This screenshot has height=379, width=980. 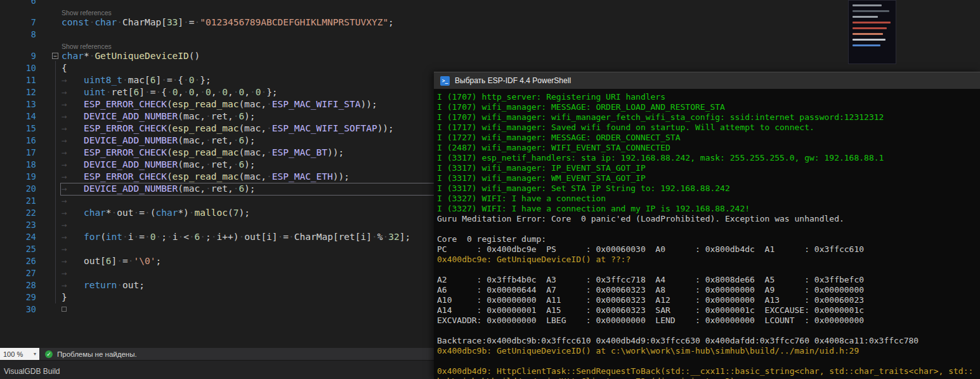 I want to click on code-text: const·char·CharMap[33]·=·"0123456789ABCD…, so click(x=228, y=22).